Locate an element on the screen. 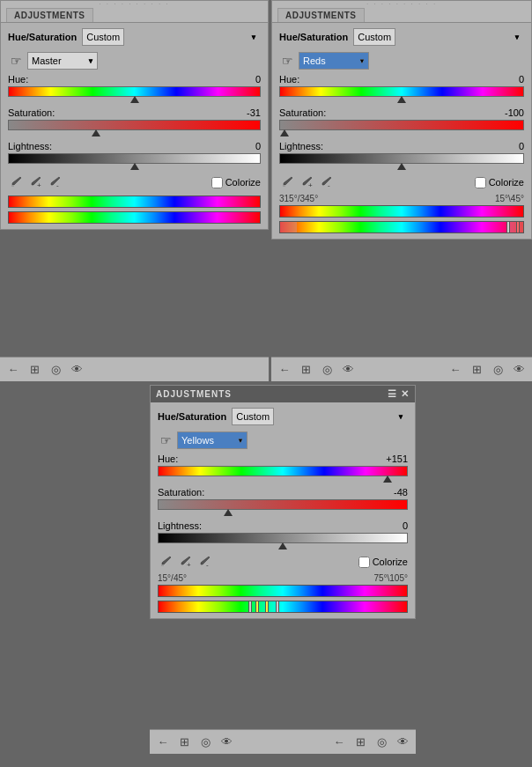 The width and height of the screenshot is (532, 767). channel-row-3: ☞ Master Reds Yellows Greens Cyans Blues… is located at coordinates (283, 440).